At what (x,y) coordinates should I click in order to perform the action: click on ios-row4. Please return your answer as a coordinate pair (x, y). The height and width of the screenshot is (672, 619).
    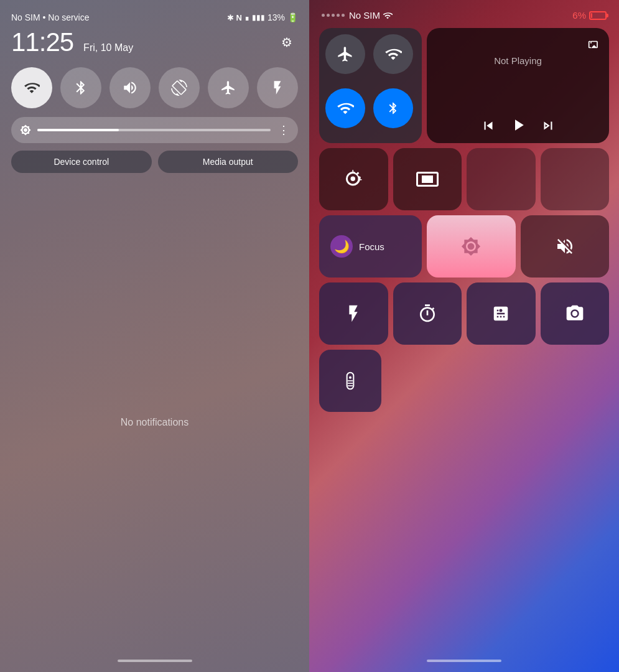
    Looking at the image, I should click on (464, 314).